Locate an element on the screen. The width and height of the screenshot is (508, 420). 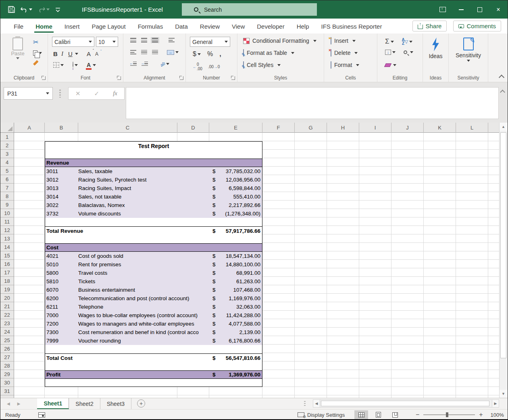
row-header-11: 11 is located at coordinates (7, 222).